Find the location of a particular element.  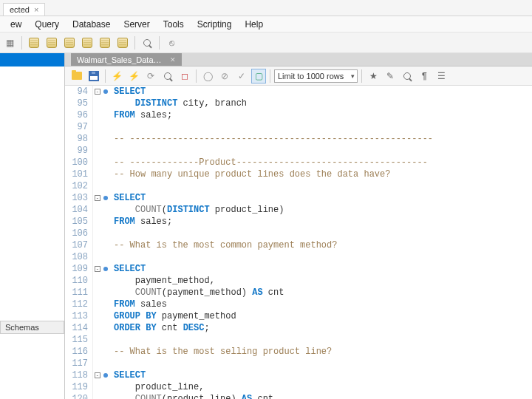

code-line: 99 is located at coordinates (299, 151).